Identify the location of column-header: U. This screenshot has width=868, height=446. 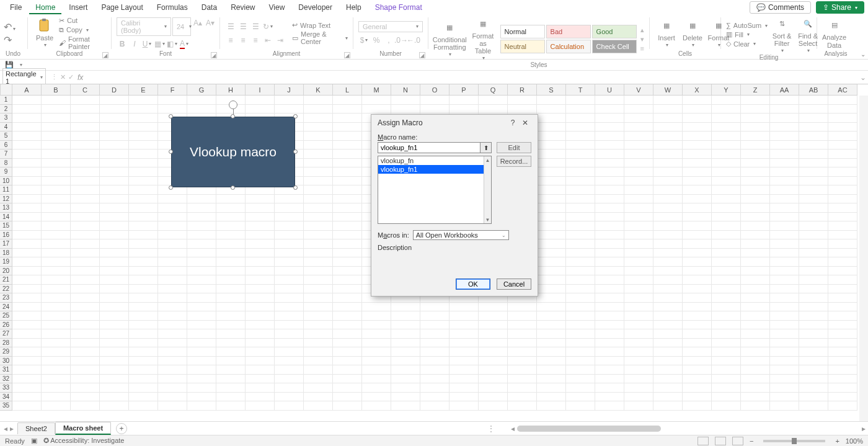
(610, 90).